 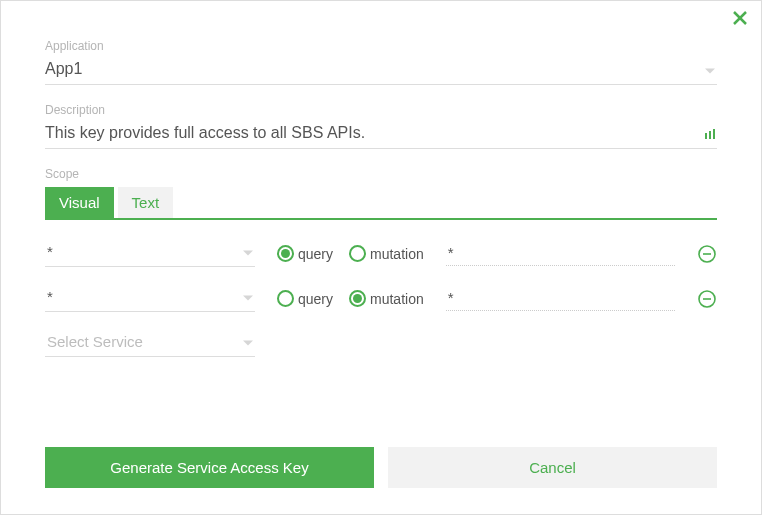 What do you see at coordinates (95, 342) in the screenshot?
I see `service-placeholder: Select Service` at bounding box center [95, 342].